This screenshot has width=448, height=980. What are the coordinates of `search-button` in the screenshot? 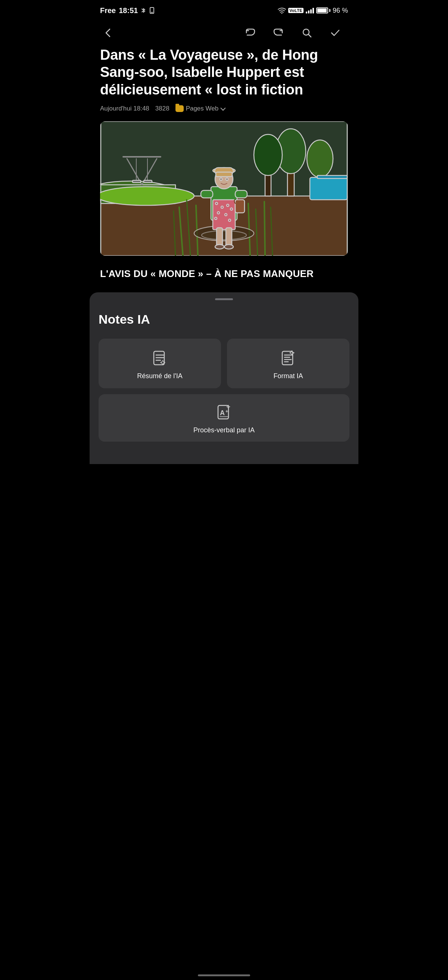 It's located at (307, 33).